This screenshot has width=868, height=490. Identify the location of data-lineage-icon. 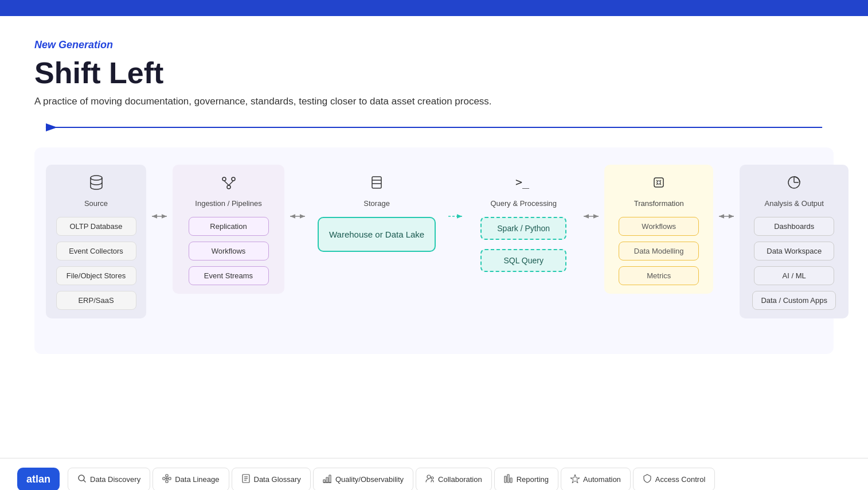
(167, 480).